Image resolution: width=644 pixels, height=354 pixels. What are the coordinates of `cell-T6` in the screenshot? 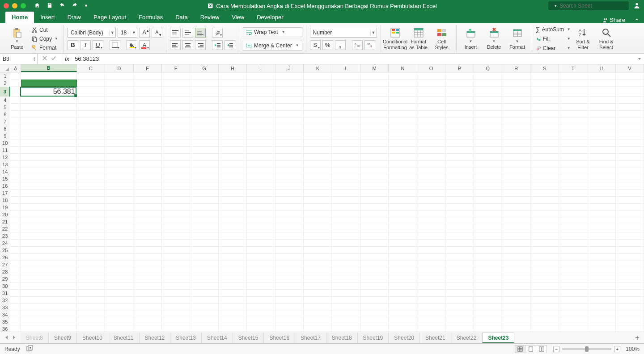 It's located at (573, 114).